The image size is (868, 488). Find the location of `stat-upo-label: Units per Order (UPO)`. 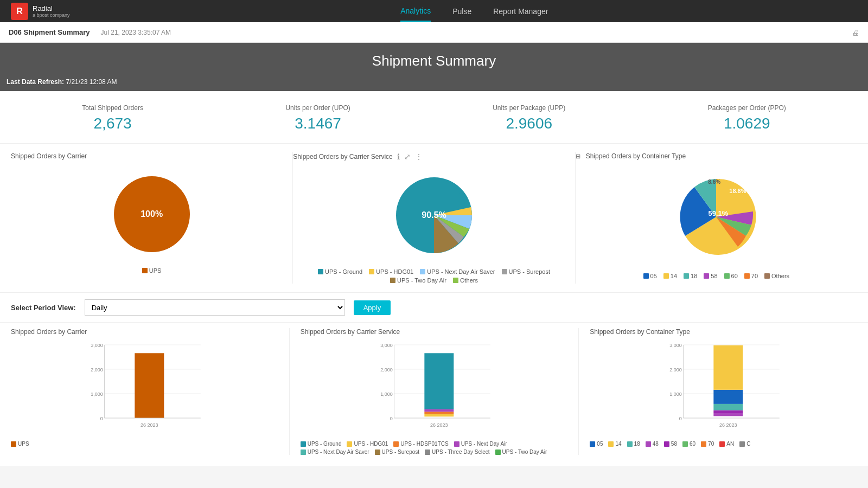

stat-upo-label: Units per Order (UPO) is located at coordinates (318, 108).